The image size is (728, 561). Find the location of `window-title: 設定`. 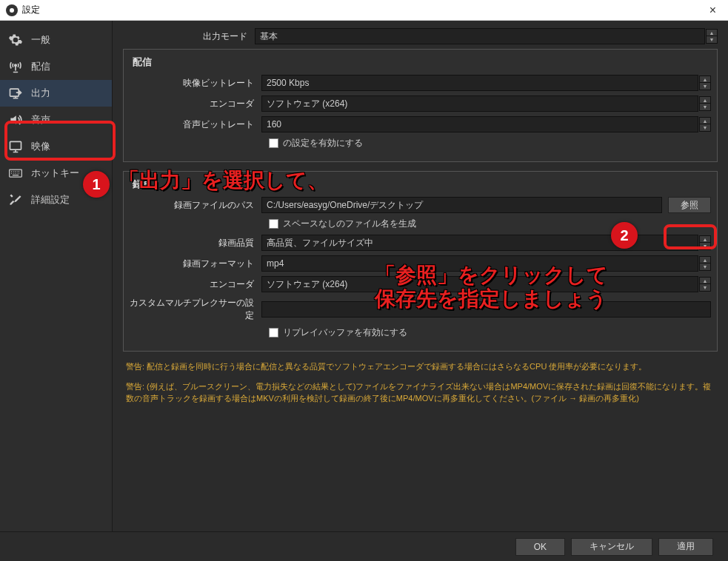

window-title: 設定 is located at coordinates (31, 10).